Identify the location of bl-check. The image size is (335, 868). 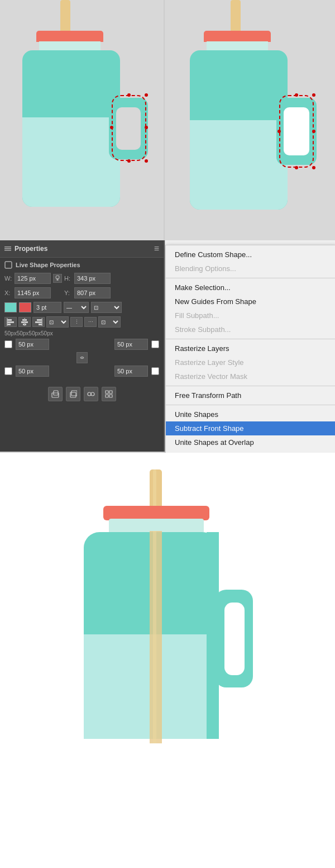
(8, 371).